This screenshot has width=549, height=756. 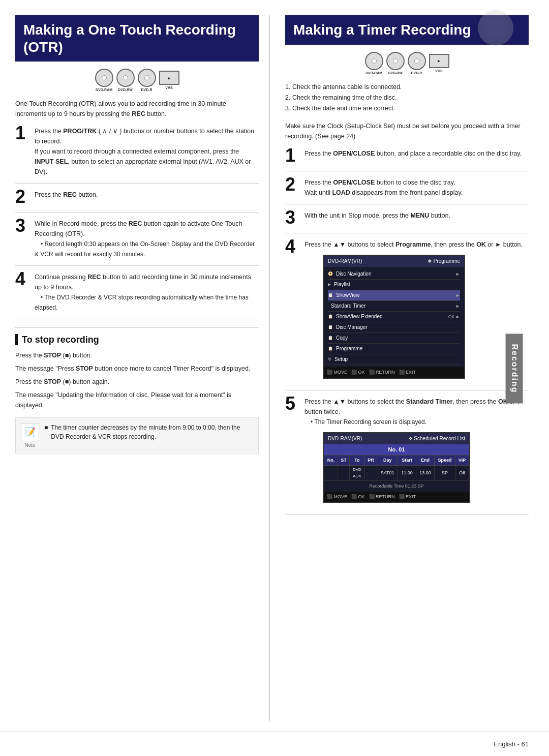 What do you see at coordinates (511, 744) in the screenshot?
I see `page-number: English - 61` at bounding box center [511, 744].